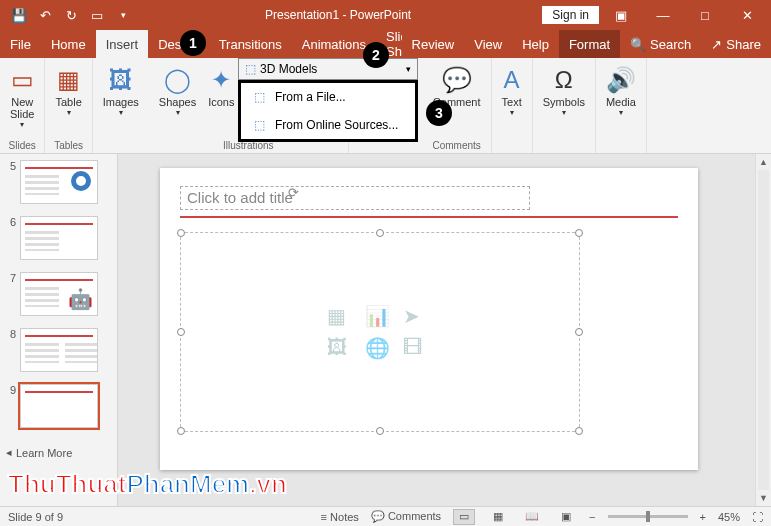 The image size is (771, 526). Describe the element at coordinates (429, 217) in the screenshot. I see `title-underline` at that location.